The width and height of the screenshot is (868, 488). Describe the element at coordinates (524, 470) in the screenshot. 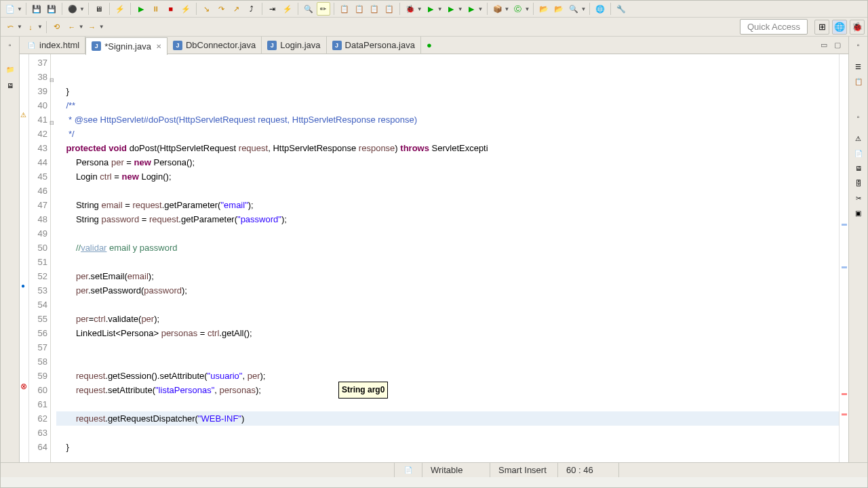

I see `status-insert: Smart Insert` at that location.